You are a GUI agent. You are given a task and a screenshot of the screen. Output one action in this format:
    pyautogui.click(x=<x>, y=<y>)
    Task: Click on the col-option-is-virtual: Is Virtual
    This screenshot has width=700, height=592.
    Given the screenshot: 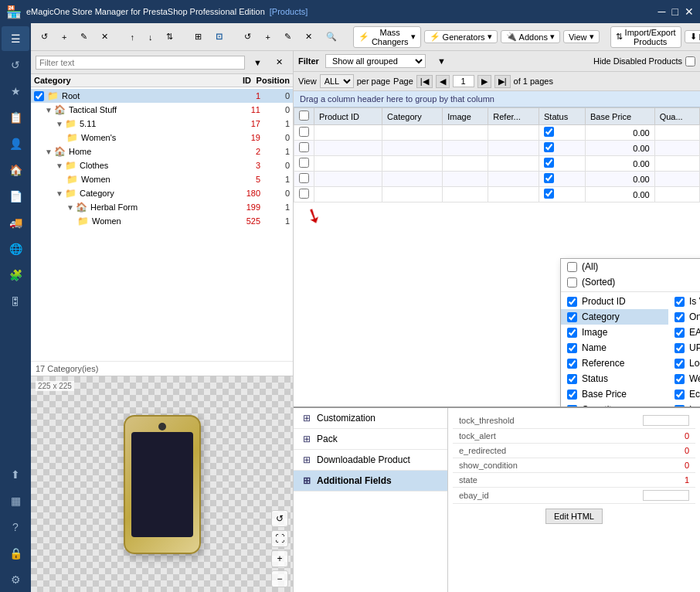 What is the action you would take?
    pyautogui.click(x=685, y=301)
    